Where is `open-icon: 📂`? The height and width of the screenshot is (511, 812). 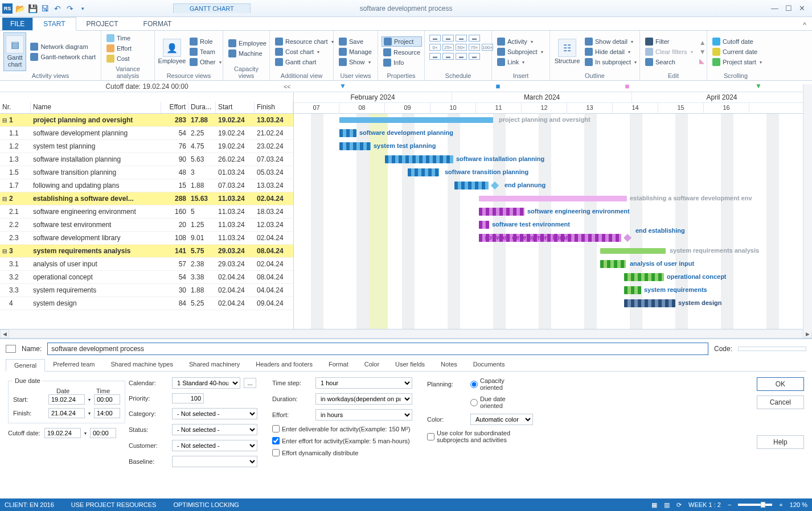
open-icon: 📂 is located at coordinates (20, 9).